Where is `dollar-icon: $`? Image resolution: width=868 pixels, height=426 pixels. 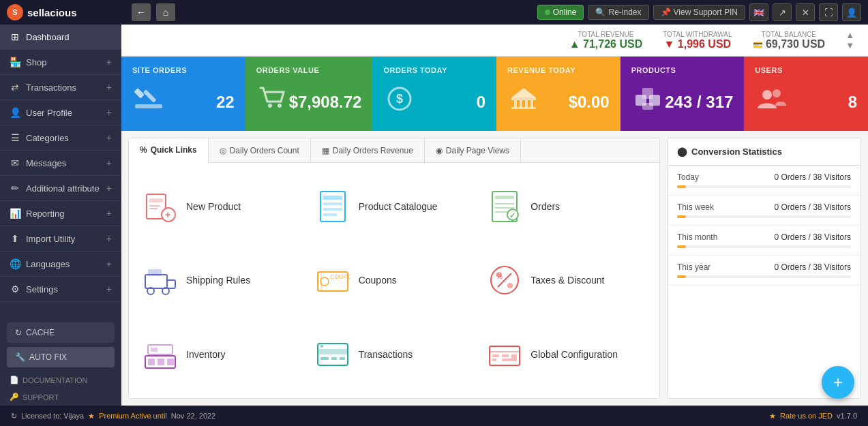 dollar-icon: $ is located at coordinates (400, 102).